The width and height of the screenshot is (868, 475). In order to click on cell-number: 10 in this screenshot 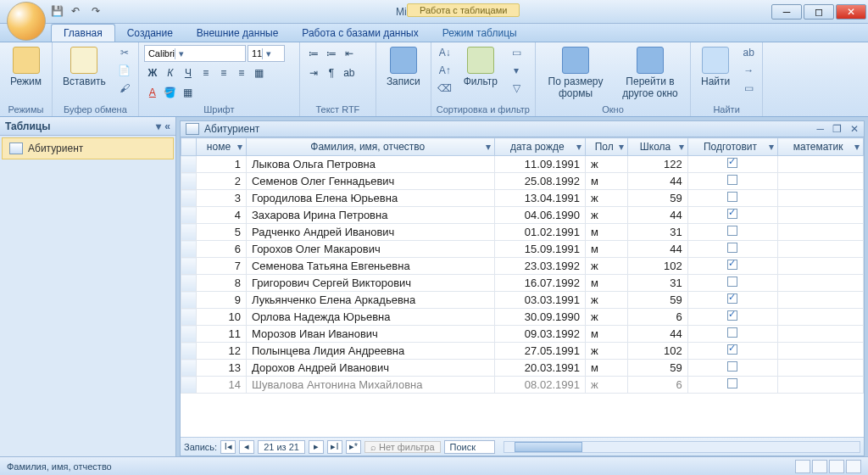, I will do `click(222, 317)`.